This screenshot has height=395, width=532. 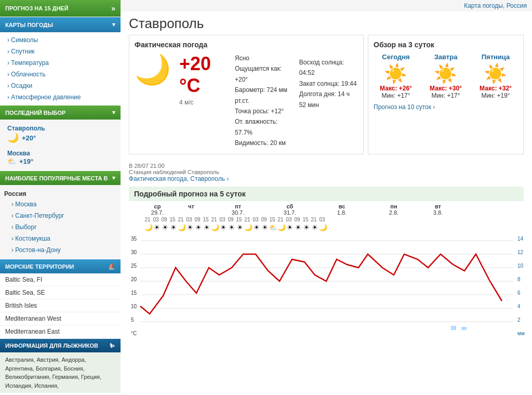 I want to click on popular-header-label: НАИБОЛЕЕ ПОПУЛЯРНЫЕ МЕСТА В, so click(x=56, y=178).